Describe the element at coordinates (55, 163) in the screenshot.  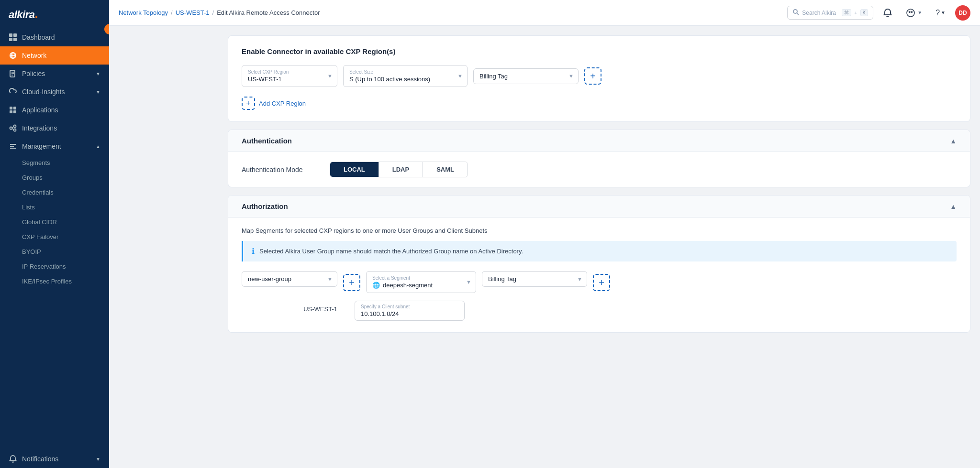
I see `sidebar-subitem-segments: Segments` at that location.